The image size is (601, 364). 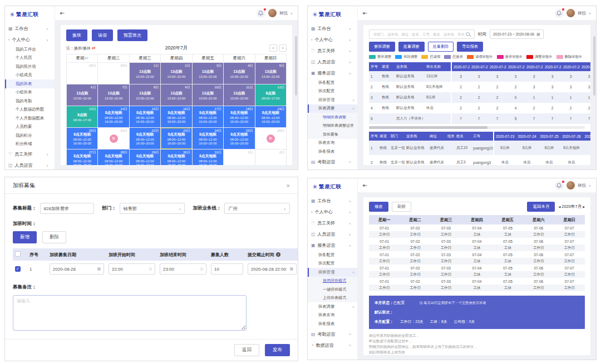 What do you see at coordinates (247, 350) in the screenshot?
I see `back-button: 返回` at bounding box center [247, 350].